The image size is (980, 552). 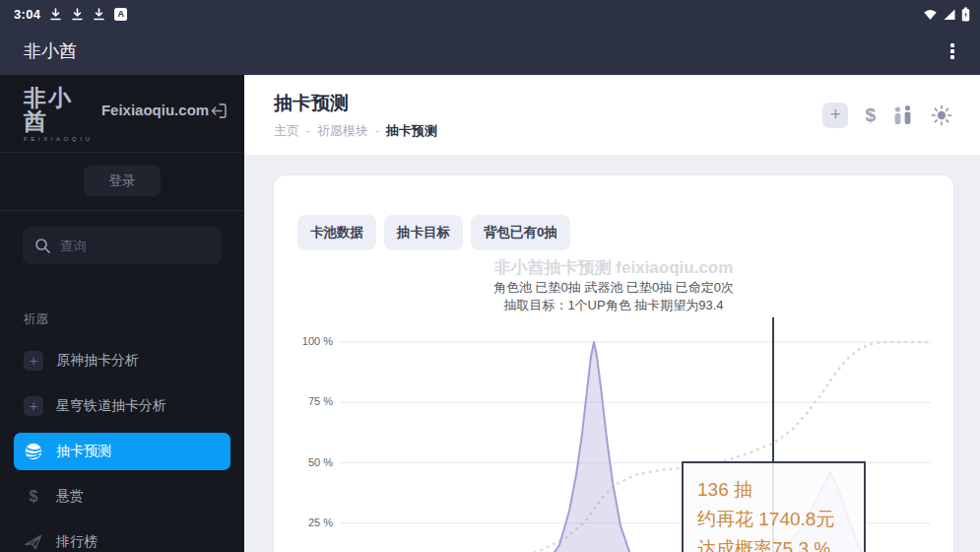 What do you see at coordinates (33, 451) in the screenshot?
I see `ball-icon` at bounding box center [33, 451].